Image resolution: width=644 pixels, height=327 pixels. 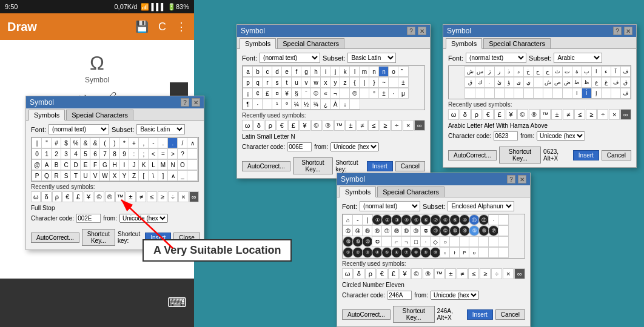 What do you see at coordinates (548, 71) in the screenshot?
I see `char-cell: ج` at bounding box center [548, 71].